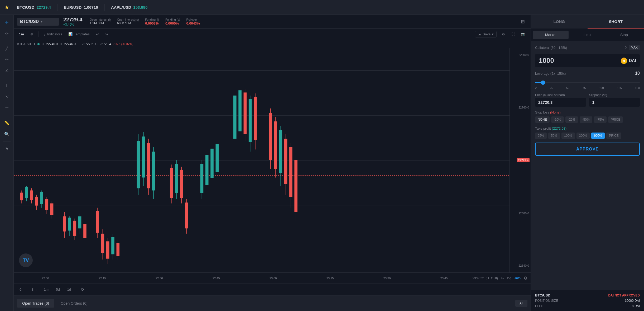 The width and height of the screenshot is (644, 311). I want to click on slider-fill, so click(538, 83).